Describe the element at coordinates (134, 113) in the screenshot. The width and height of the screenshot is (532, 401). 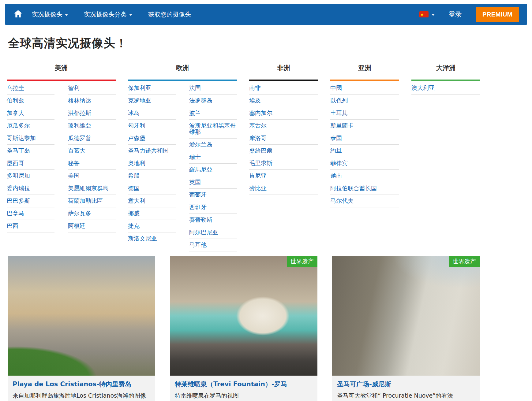
I see `country-link: 冰岛` at that location.